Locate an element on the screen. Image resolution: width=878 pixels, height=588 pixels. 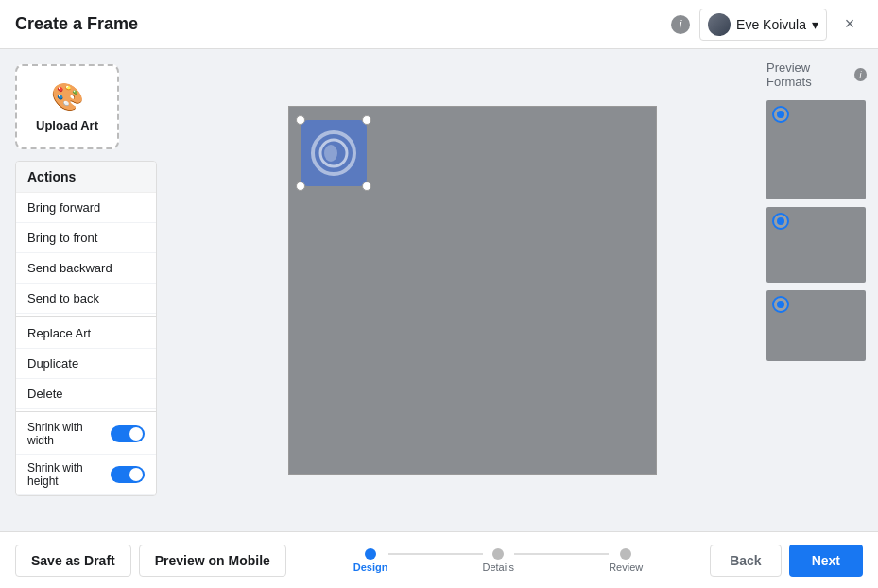
shrink-width-row: Shrink with width is located at coordinates (86, 435).